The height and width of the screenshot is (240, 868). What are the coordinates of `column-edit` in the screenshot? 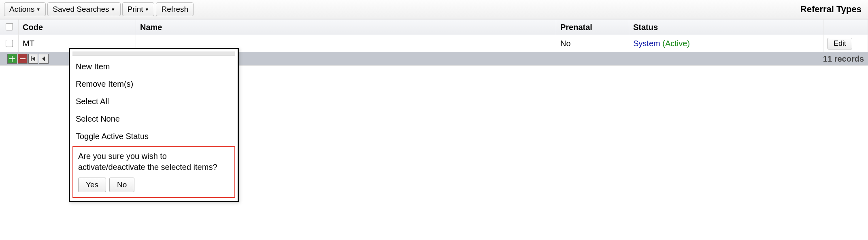 It's located at (846, 28).